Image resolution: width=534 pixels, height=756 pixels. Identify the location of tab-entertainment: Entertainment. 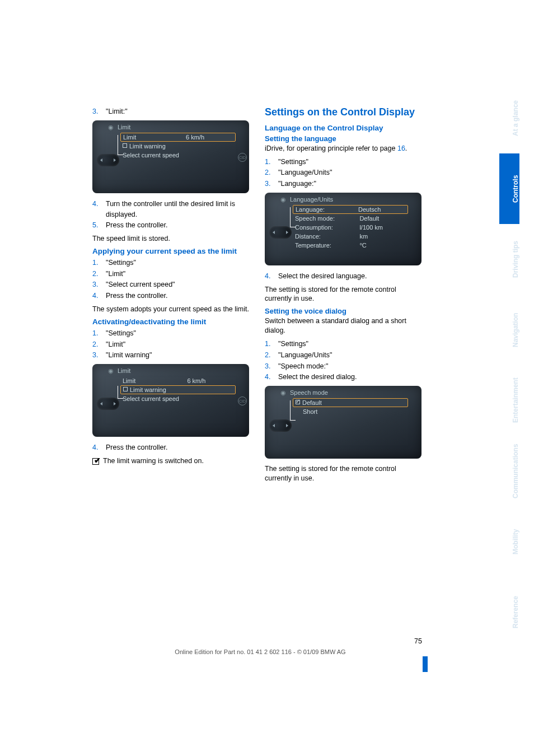
(509, 400).